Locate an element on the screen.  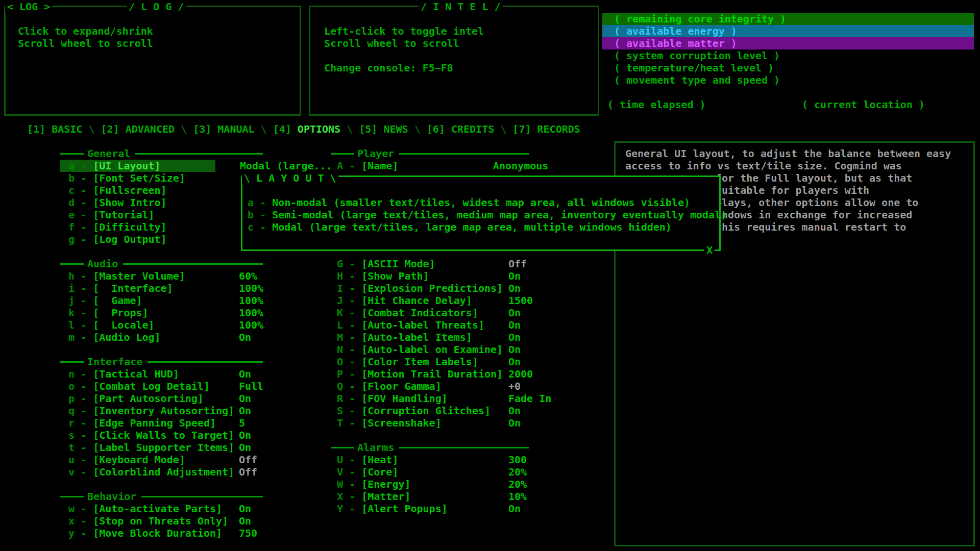
option-label: [ASCII Mode] is located at coordinates (398, 264).